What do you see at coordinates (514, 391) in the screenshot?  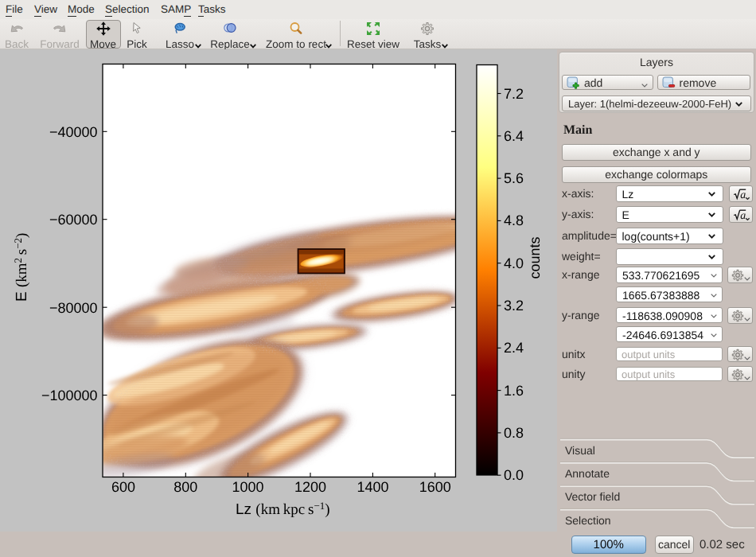 I see `svg-text: 1.6` at bounding box center [514, 391].